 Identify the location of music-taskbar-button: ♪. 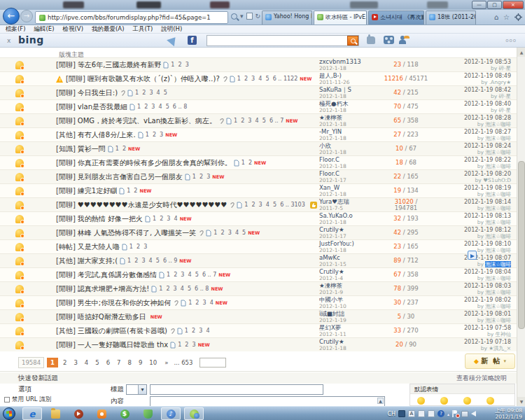
(171, 414).